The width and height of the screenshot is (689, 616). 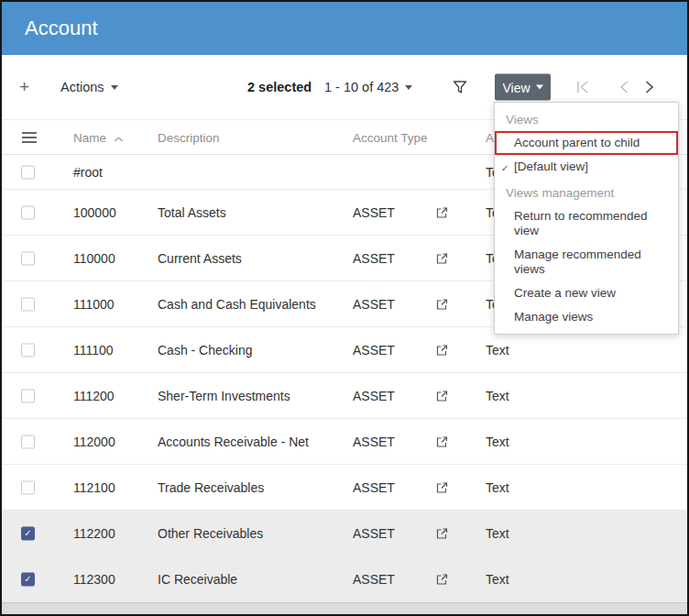 I want to click on menu-item-default-view-label: [Default view], so click(x=552, y=167).